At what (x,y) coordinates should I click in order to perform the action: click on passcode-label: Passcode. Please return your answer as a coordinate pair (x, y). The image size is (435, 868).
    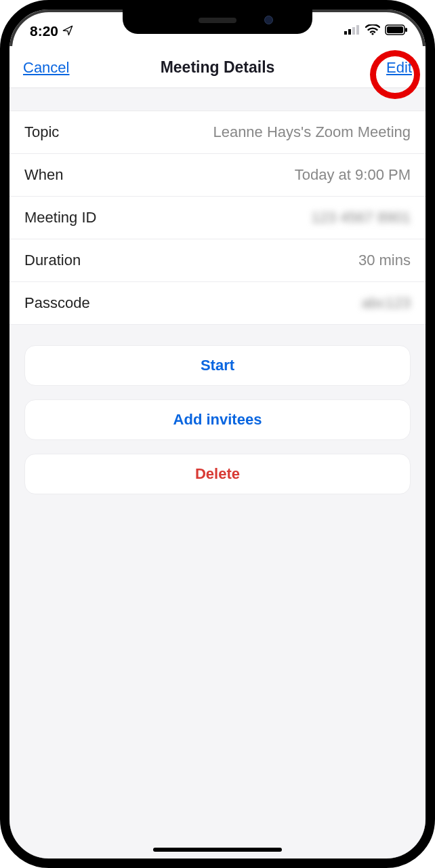
    Looking at the image, I should click on (57, 303).